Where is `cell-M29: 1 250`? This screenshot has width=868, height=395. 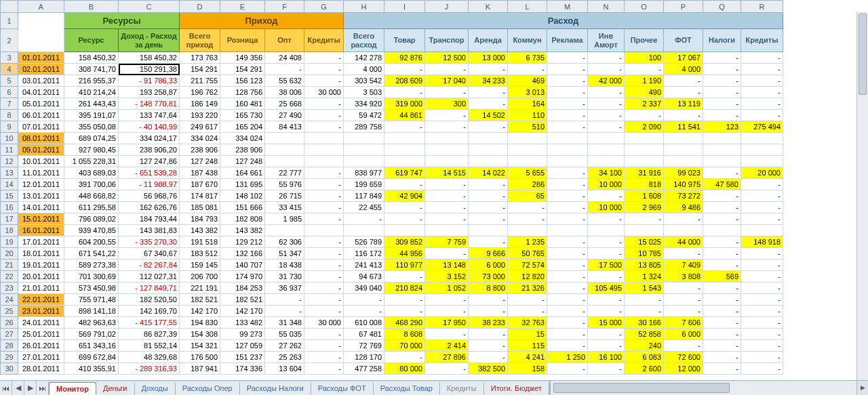 cell-M29: 1 250 is located at coordinates (568, 358).